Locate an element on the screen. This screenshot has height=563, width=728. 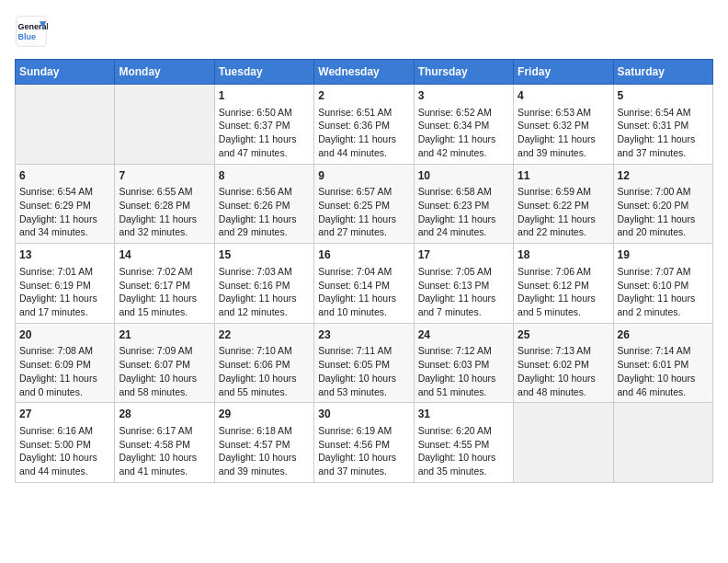
day-number: 3 is located at coordinates (463, 96).